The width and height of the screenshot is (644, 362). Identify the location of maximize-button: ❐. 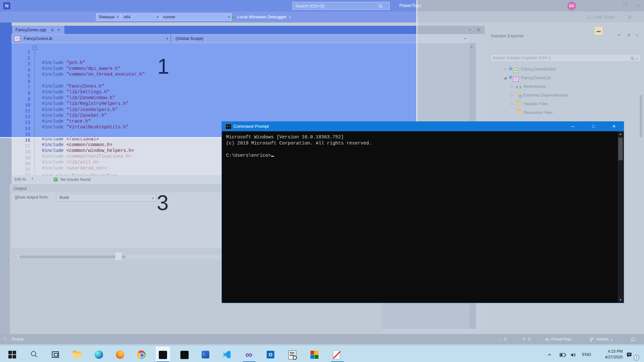
(625, 5).